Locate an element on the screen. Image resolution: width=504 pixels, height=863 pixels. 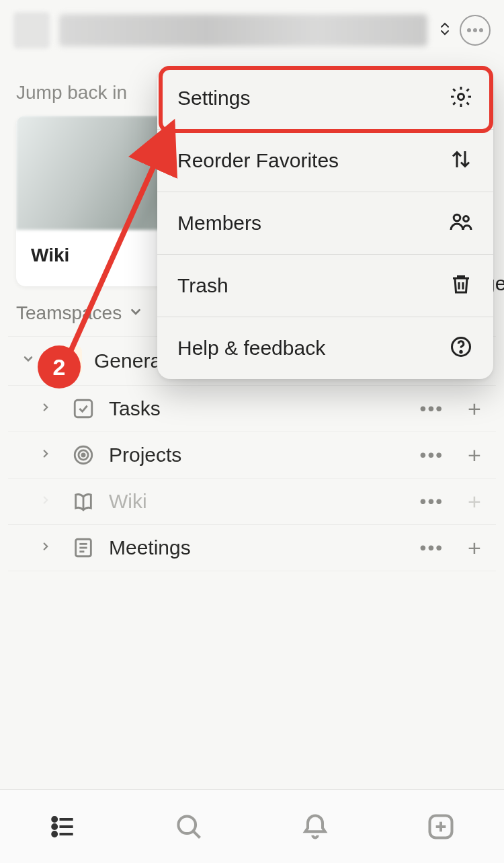
gear-icon is located at coordinates (461, 98).